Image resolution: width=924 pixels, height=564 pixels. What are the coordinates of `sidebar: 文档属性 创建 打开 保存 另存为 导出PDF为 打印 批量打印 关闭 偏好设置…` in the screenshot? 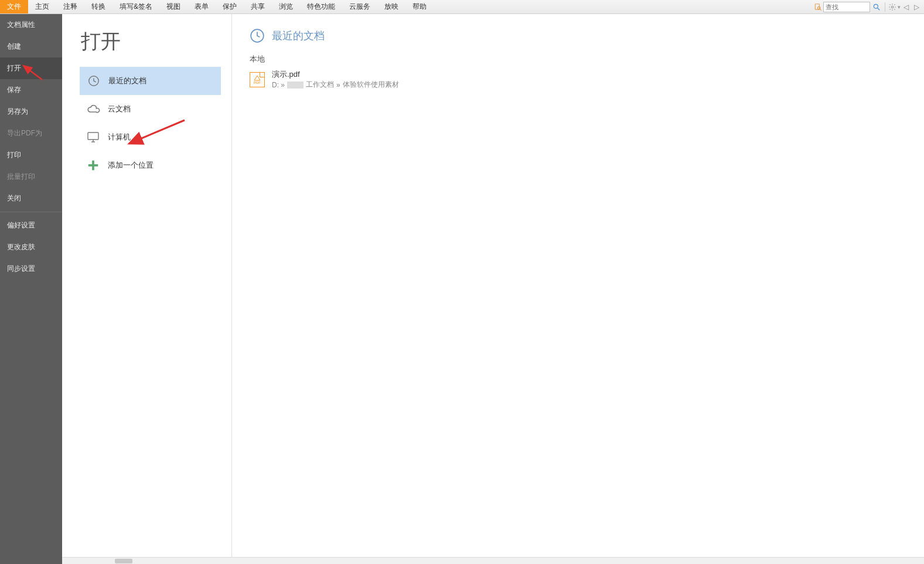 It's located at (31, 289).